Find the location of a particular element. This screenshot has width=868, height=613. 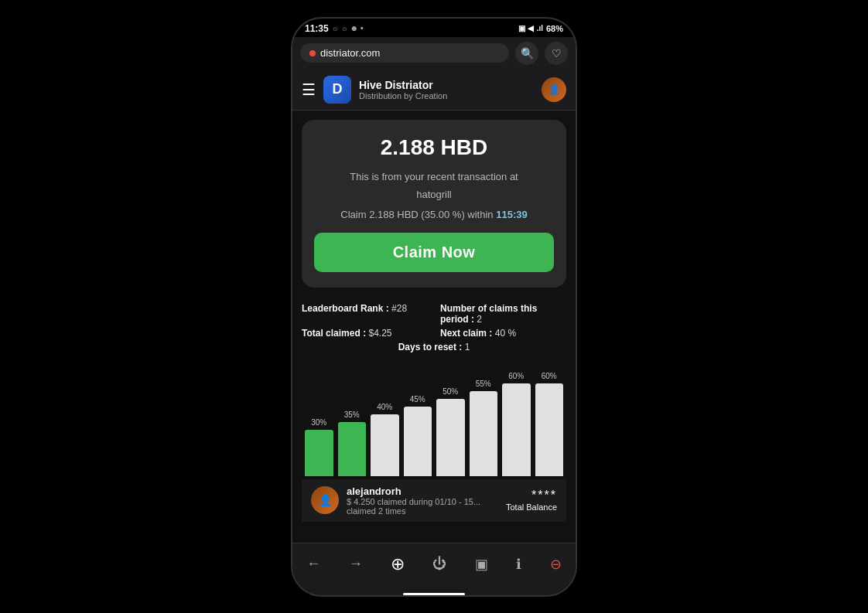

profile-balance: **** Total Balance is located at coordinates (531, 500).